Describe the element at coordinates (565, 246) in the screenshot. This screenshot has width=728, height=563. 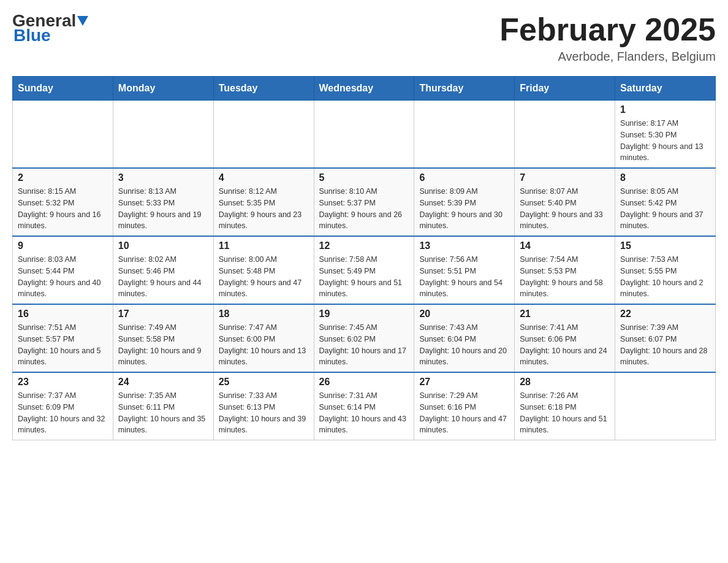
I see `day-number: 14` at that location.